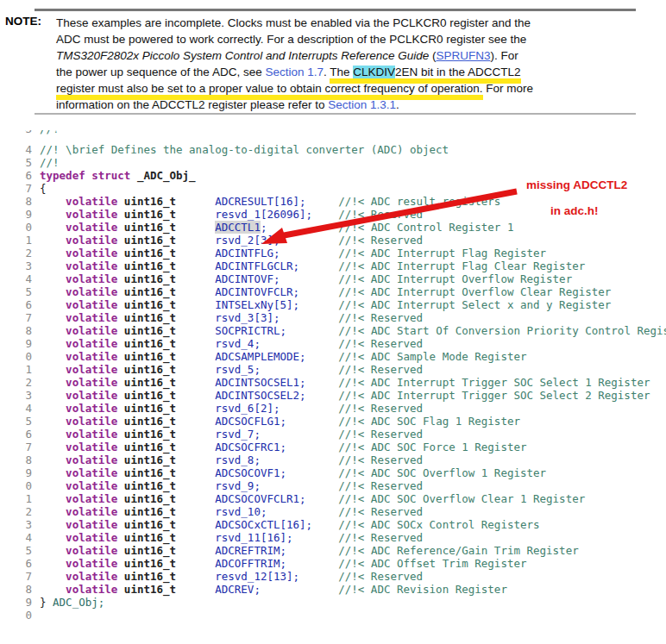 This screenshot has width=666, height=644. Describe the element at coordinates (29, 253) in the screenshot. I see `line-number-gutter: 52` at that location.